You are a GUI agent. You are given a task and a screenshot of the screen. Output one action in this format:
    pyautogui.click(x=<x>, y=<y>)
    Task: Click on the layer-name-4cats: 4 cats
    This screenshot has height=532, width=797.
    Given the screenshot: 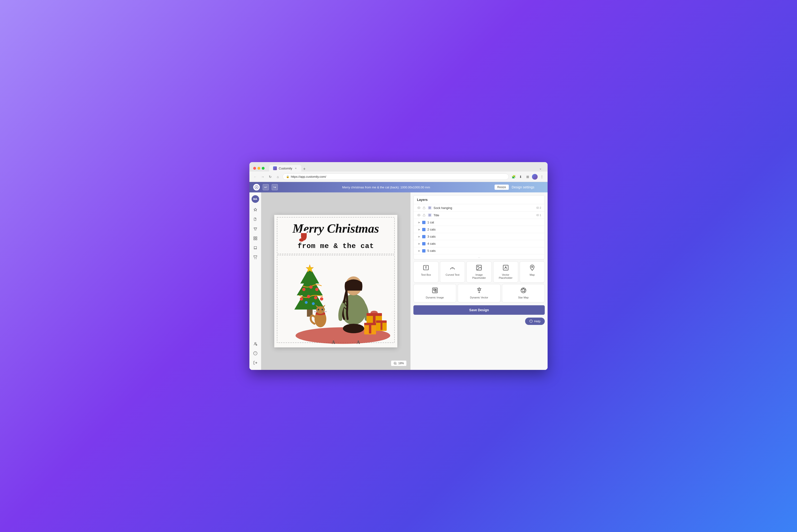 What is the action you would take?
    pyautogui.click(x=485, y=244)
    